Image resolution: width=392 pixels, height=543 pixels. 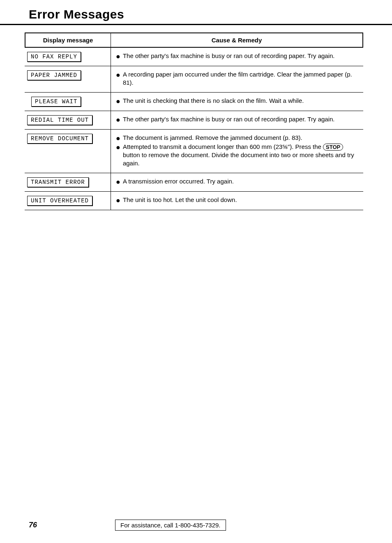 What do you see at coordinates (68, 151) in the screenshot?
I see `display-message-cell: REMOVE DOCUMENT` at bounding box center [68, 151].